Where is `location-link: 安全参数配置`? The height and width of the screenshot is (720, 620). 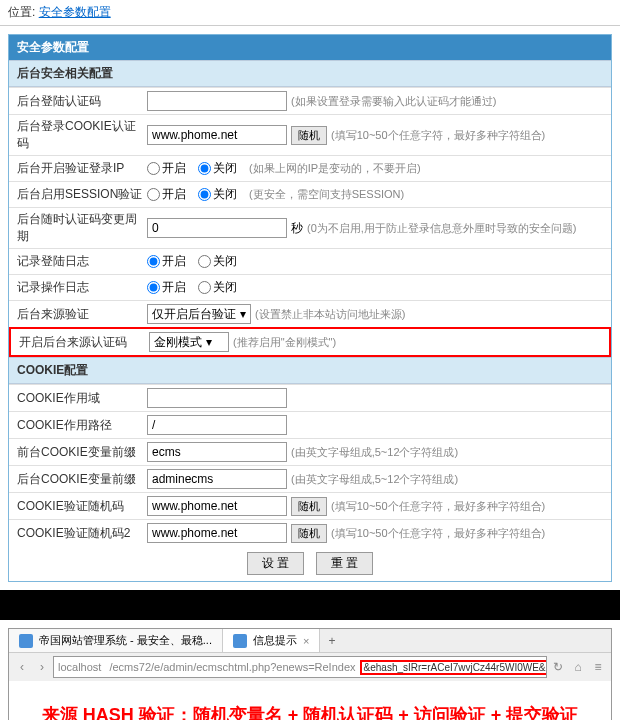
location-link: 安全参数配置 is located at coordinates (75, 12).